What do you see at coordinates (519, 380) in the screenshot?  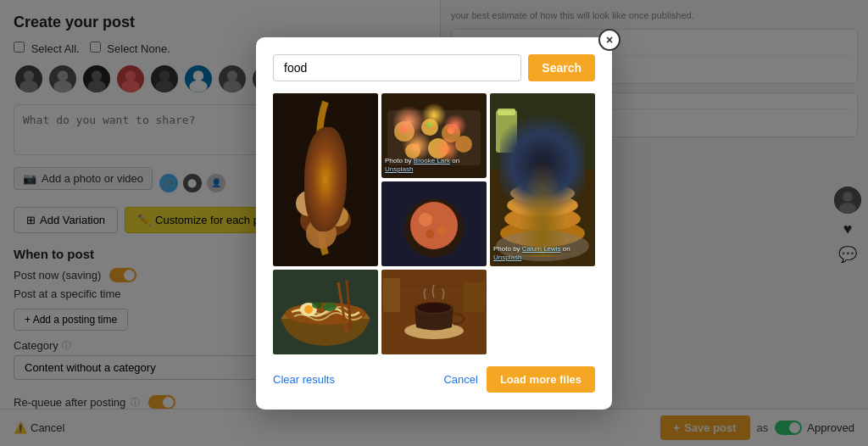 I see `footer-right: Cancel Load more files` at bounding box center [519, 380].